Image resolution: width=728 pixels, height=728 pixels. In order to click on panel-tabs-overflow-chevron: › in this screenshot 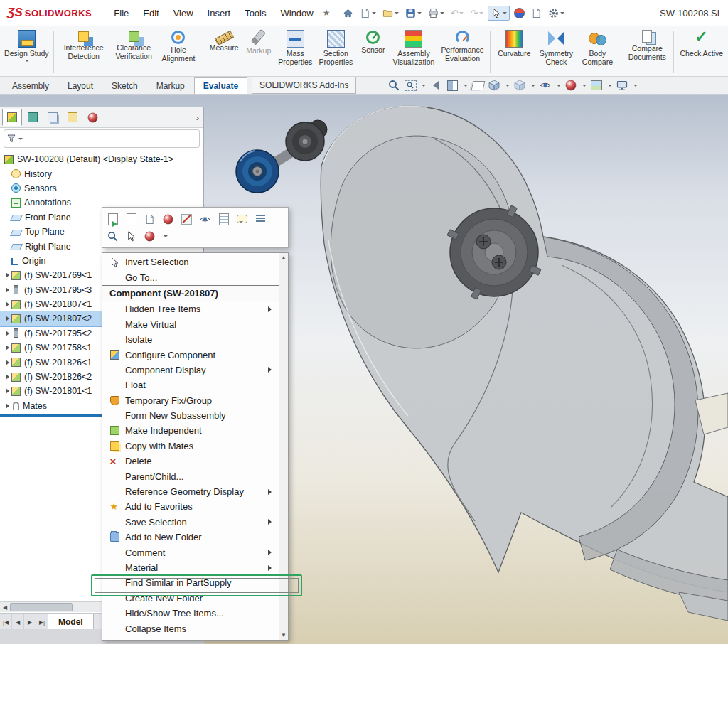, I will do `click(198, 118)`.